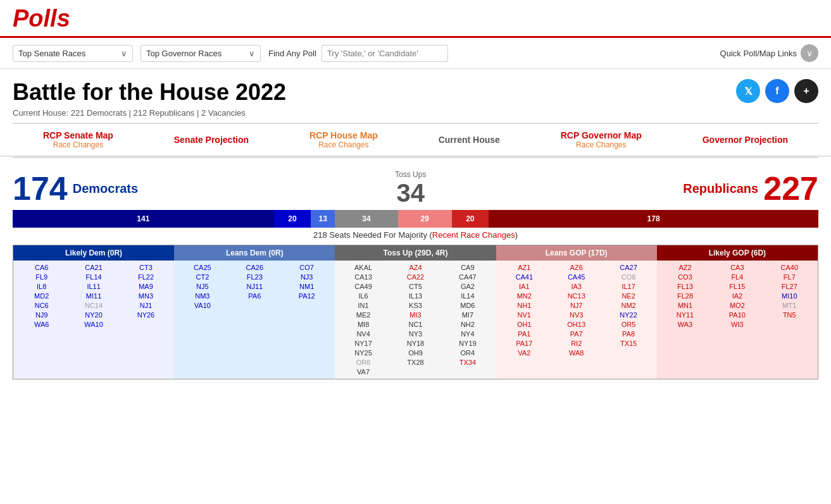 This screenshot has width=831, height=504. Describe the element at coordinates (685, 267) in the screenshot. I see `race-AZ2: AZ2` at that location.